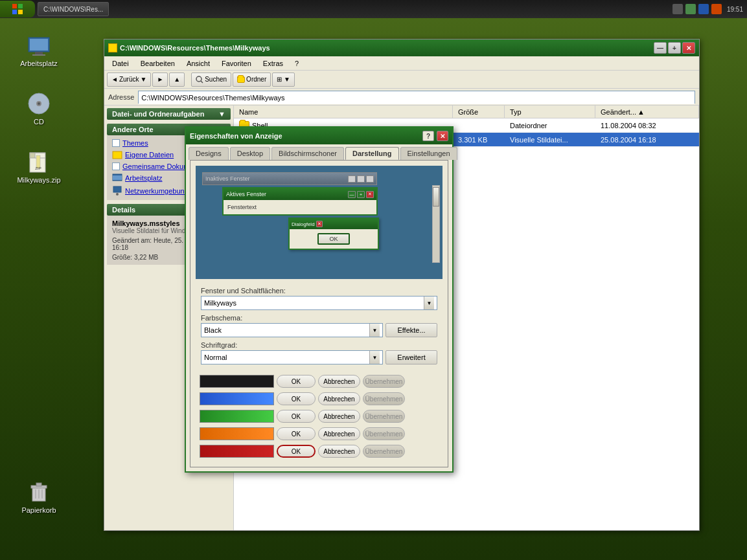 The image size is (747, 560). Describe the element at coordinates (550, 111) in the screenshot. I see `header-type: Typ` at that location.